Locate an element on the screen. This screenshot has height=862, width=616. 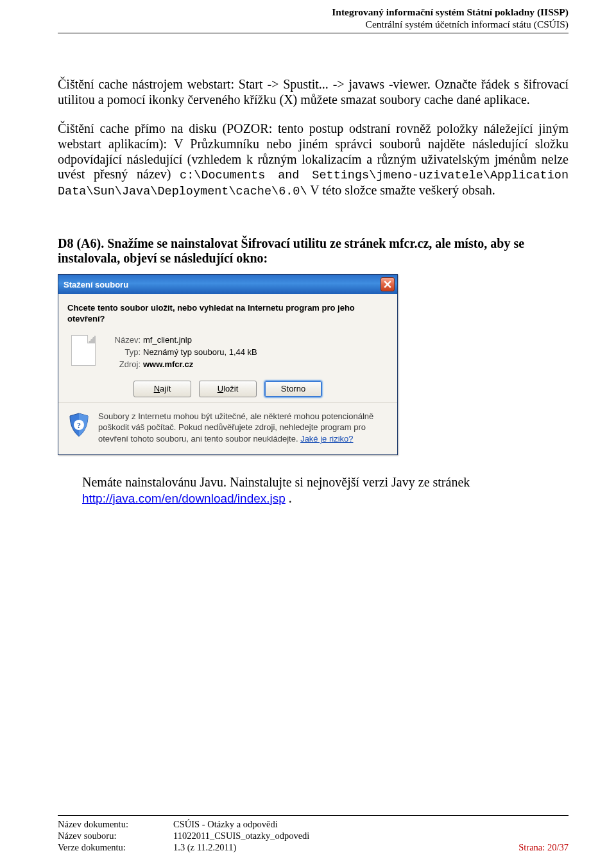
value-type: Neznámý typ souboru, 1,44 kB is located at coordinates (200, 352).